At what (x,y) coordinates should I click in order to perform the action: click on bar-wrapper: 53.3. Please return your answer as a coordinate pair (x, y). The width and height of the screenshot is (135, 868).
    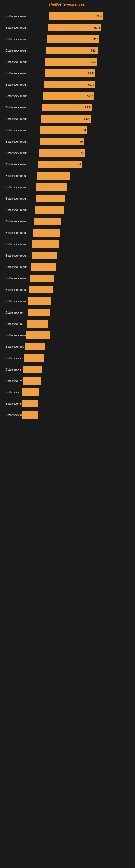
    Looking at the image, I should click on (89, 28).